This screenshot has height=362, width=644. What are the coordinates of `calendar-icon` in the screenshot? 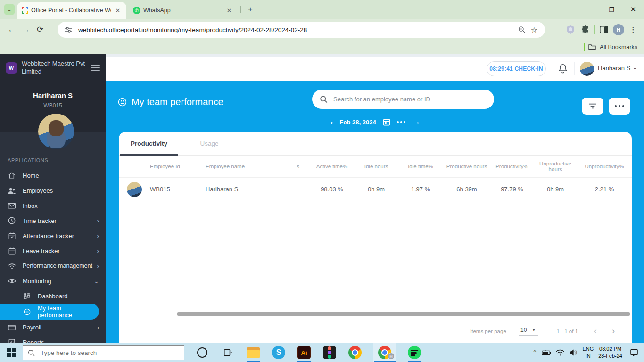 It's located at (387, 122).